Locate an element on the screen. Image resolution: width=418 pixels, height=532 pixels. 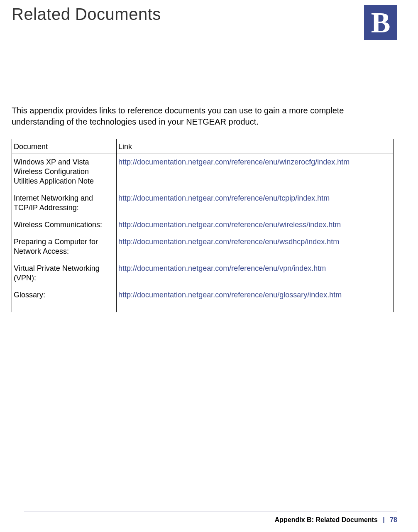
cell-document: Glossary: is located at coordinates (64, 300).